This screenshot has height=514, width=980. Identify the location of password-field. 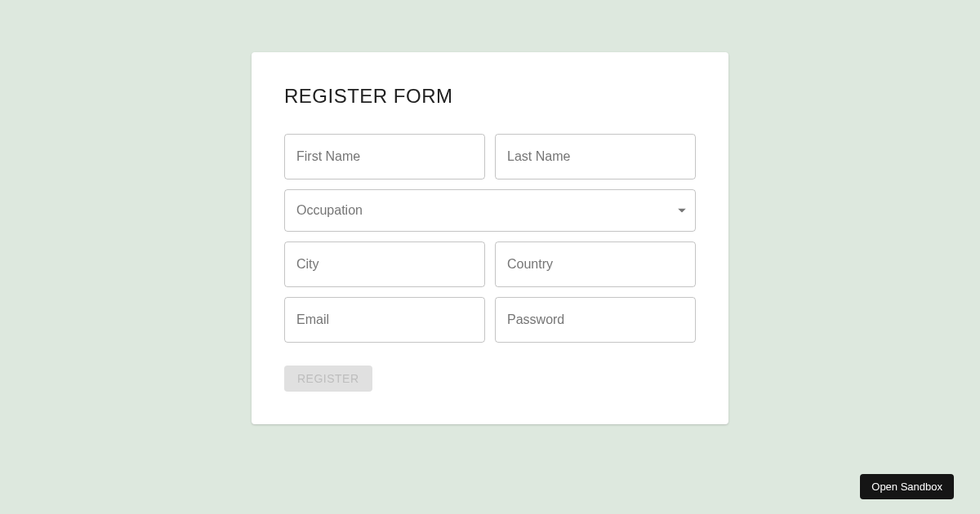
(595, 320).